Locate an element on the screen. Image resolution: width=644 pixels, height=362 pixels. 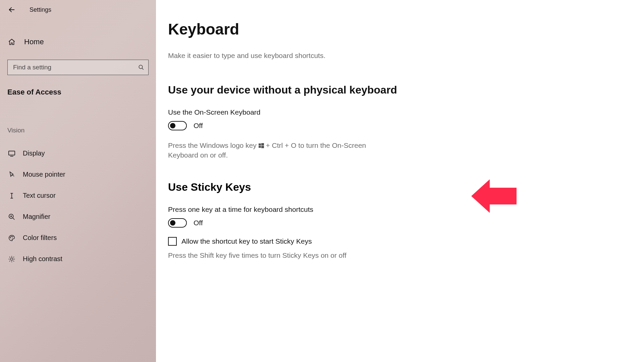
osk-toggle-row: Off is located at coordinates (398, 126).